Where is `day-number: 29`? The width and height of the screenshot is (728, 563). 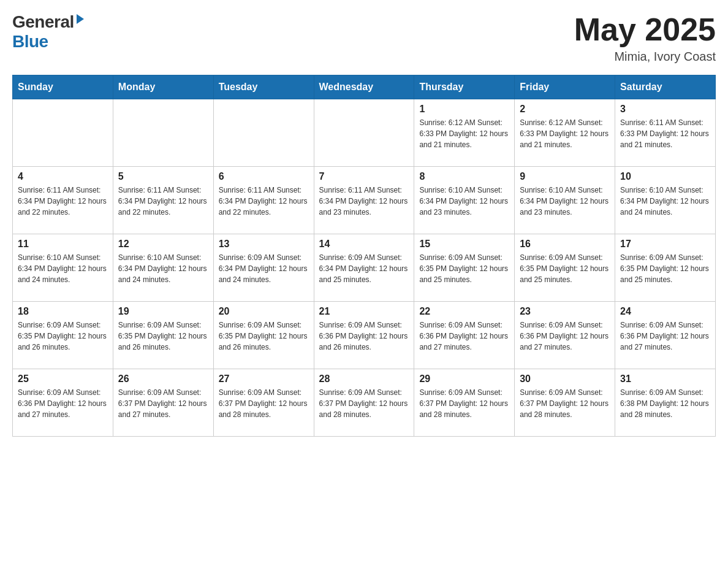
day-number: 29 is located at coordinates (464, 379).